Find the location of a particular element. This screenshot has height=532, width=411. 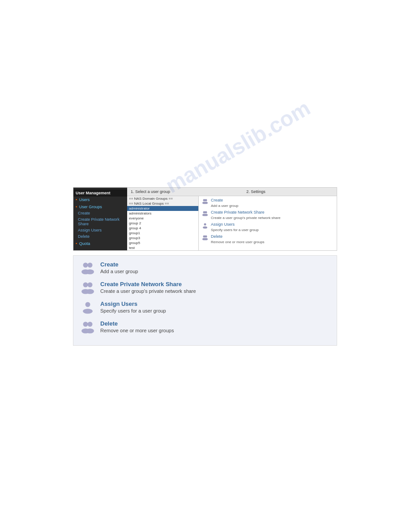

settings-delete-text: Delete Remove one or more user groups is located at coordinates (272, 239).